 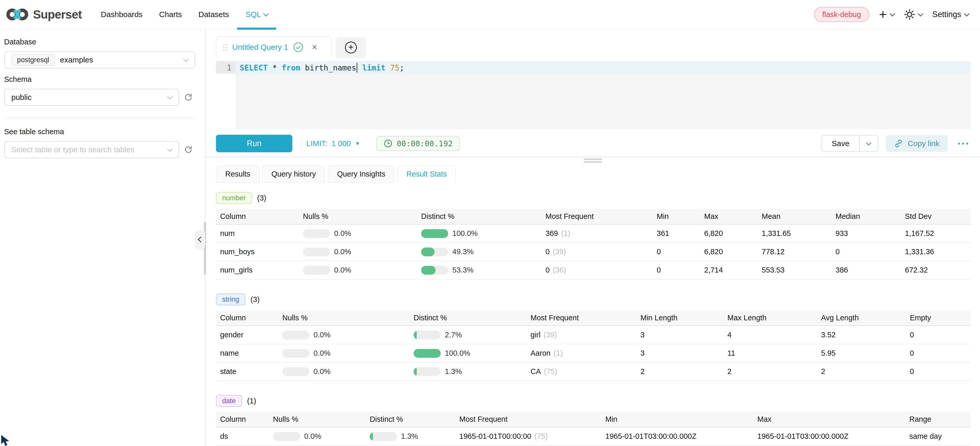 What do you see at coordinates (92, 150) in the screenshot?
I see `table-select: Select table or type to search tables` at bounding box center [92, 150].